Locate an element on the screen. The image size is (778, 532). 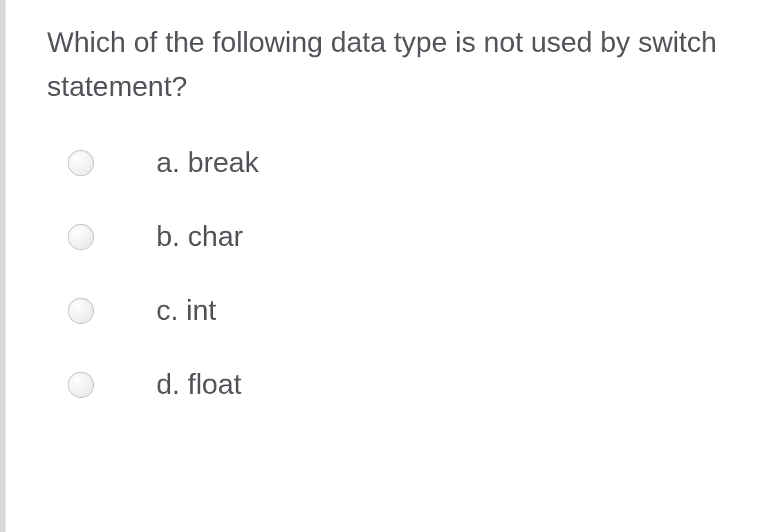
option-a: a. break is located at coordinates (409, 163).